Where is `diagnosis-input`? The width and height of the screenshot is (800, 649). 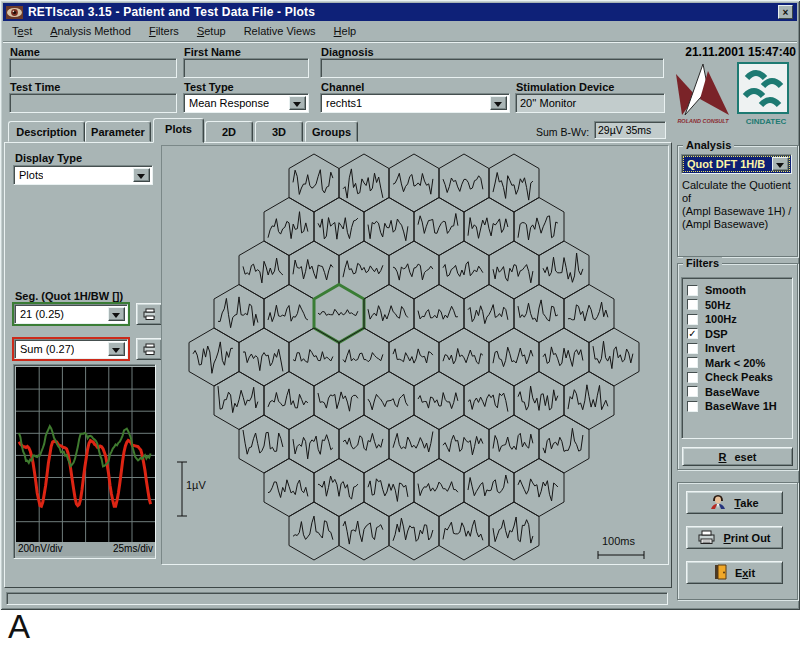
diagnosis-input is located at coordinates (492, 68).